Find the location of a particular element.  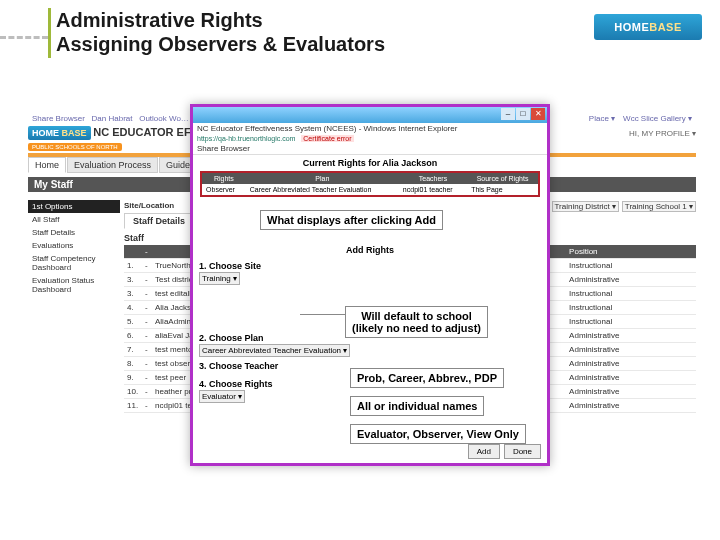

slide-title: Administrative Rights Assigning Observer… is located at coordinates (220, 32).